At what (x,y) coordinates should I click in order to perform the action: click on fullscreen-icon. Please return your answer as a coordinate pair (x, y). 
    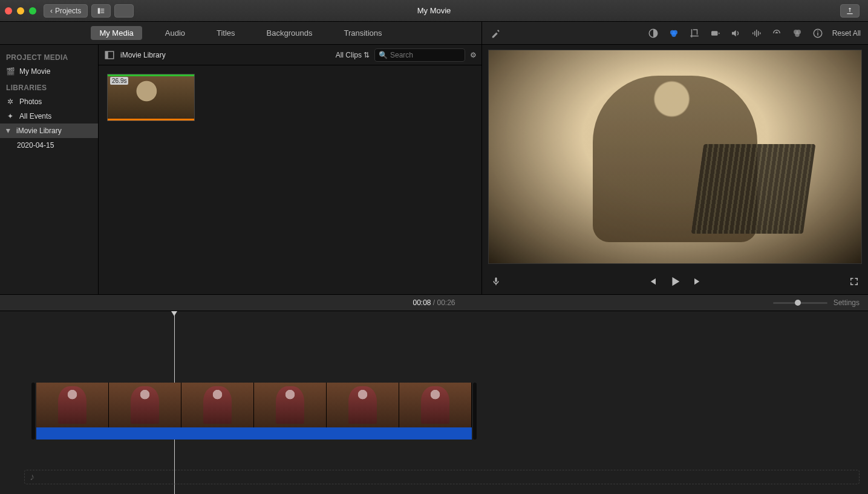
    Looking at the image, I should click on (854, 282).